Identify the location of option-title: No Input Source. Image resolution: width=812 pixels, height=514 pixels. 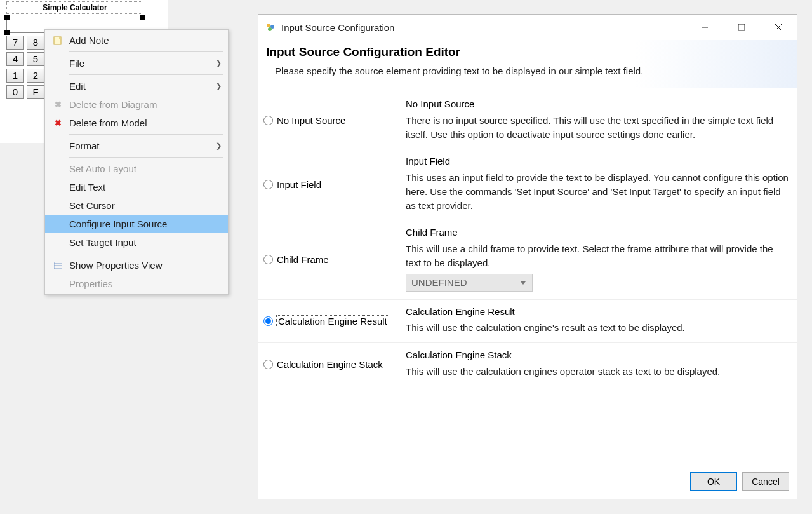
(597, 104).